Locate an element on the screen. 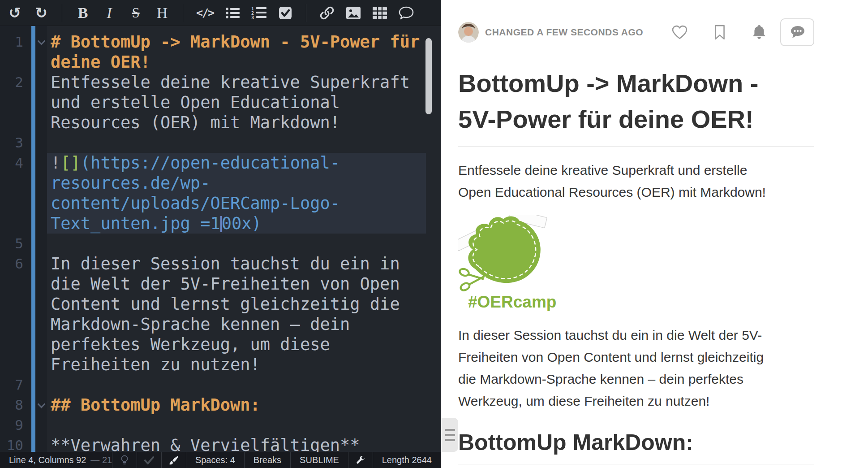 This screenshot has height=468, width=868. preview-paragraph-1: Entfessele deine kreative Superkraft und… is located at coordinates (636, 181).